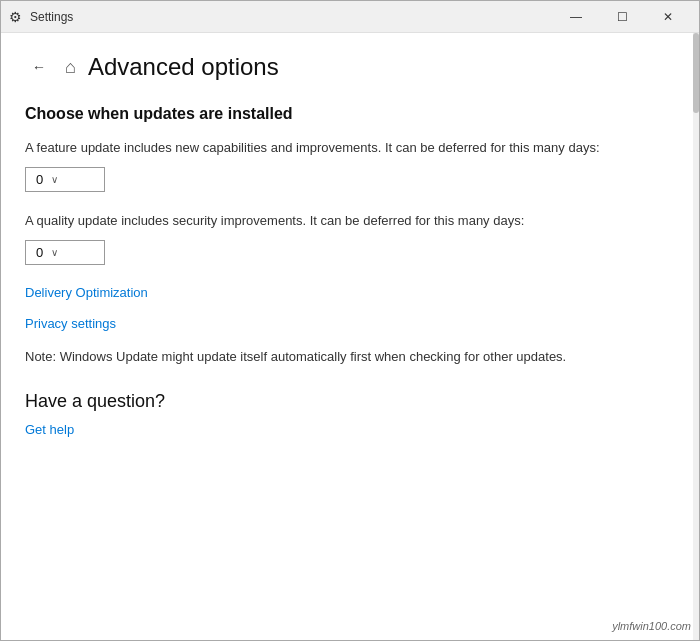 Image resolution: width=700 pixels, height=641 pixels. What do you see at coordinates (350, 114) in the screenshot?
I see `section-title: Choose when updates are installed` at bounding box center [350, 114].